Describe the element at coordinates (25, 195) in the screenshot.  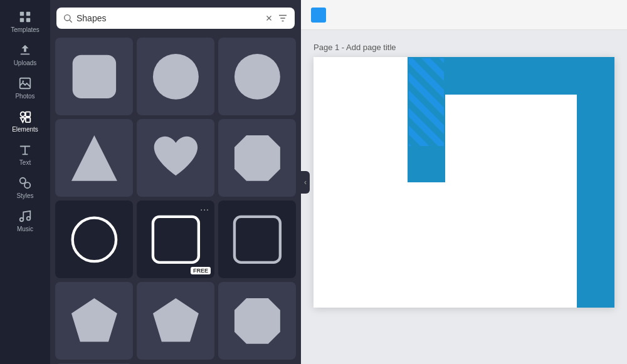
I see `sidebar-label-styles: Styles` at that location.